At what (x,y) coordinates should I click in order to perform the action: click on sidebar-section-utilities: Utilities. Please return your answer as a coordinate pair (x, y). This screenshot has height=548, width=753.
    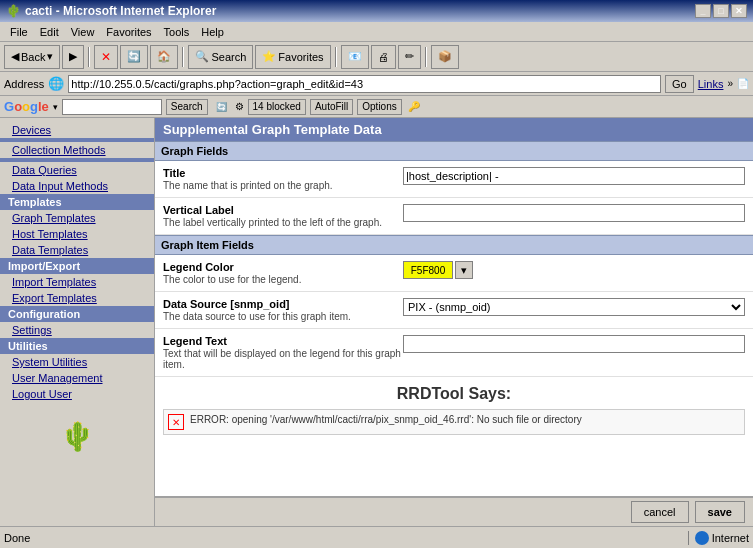
    Looking at the image, I should click on (77, 346).